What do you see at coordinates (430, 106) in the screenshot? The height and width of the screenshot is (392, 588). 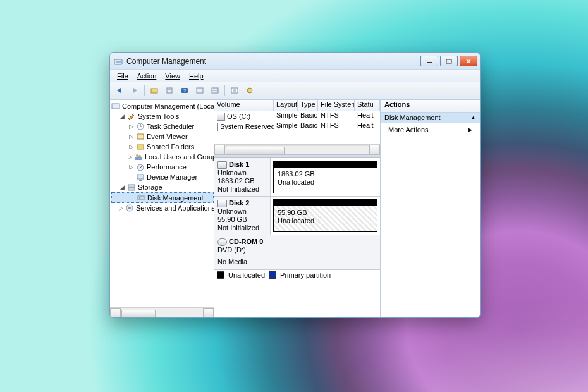 I see `actions-header: Actions` at bounding box center [430, 106].